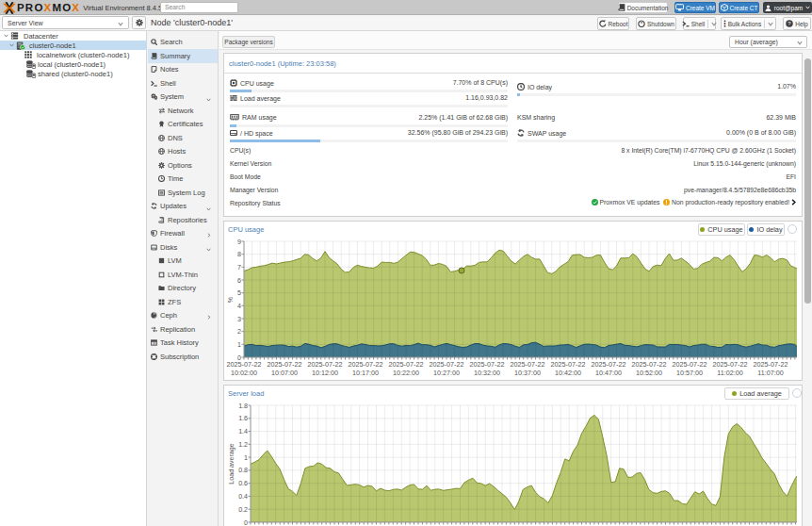 Image resolution: width=812 pixels, height=526 pixels. I want to click on svg-text: 9, so click(239, 242).